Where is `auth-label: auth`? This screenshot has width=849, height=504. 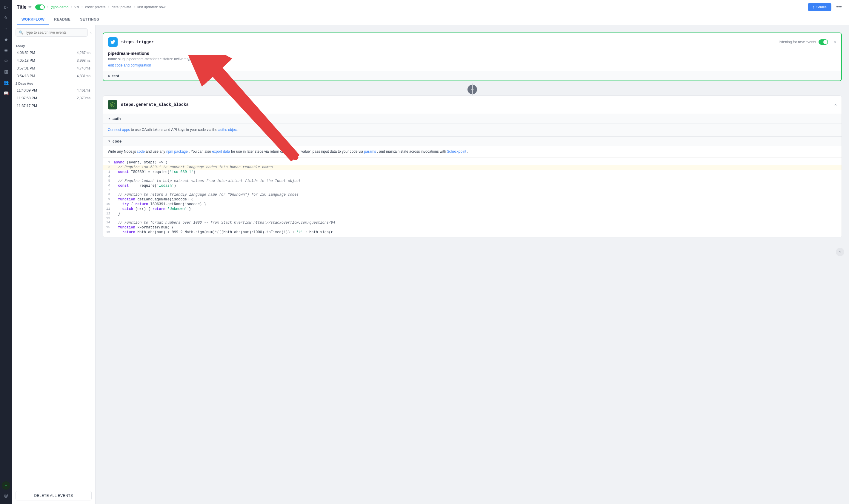 auth-label: auth is located at coordinates (117, 119).